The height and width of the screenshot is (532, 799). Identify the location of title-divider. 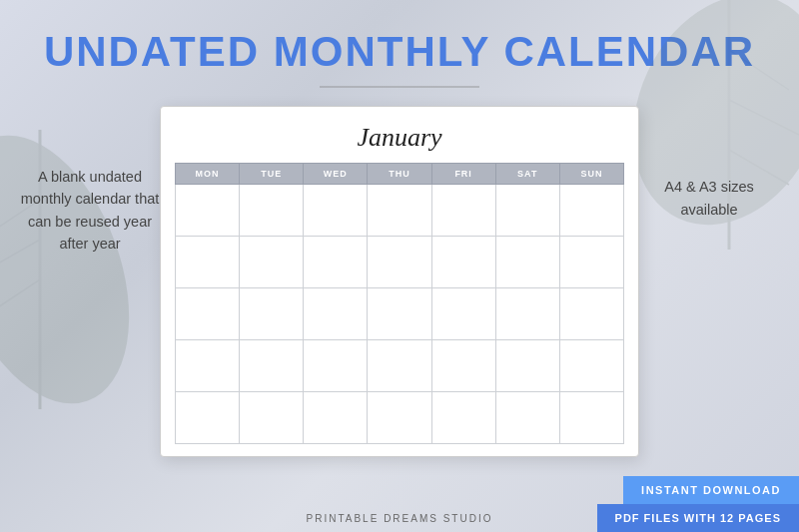
(400, 87).